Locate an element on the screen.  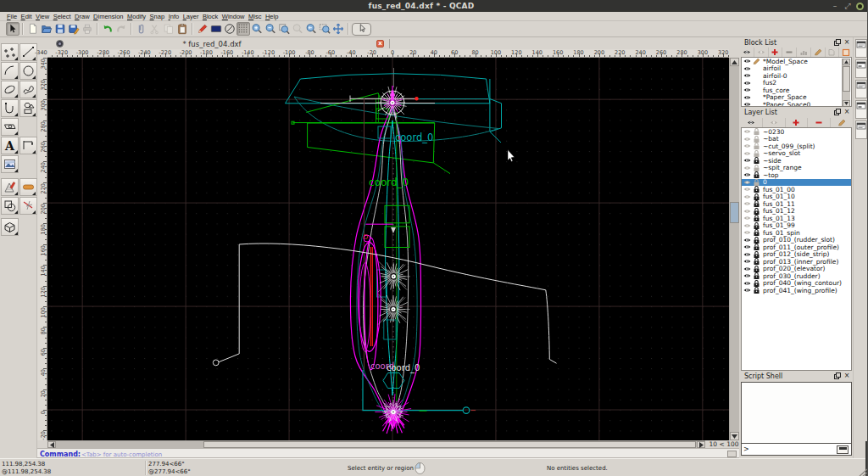
auto-zoom-button is located at coordinates (284, 29).